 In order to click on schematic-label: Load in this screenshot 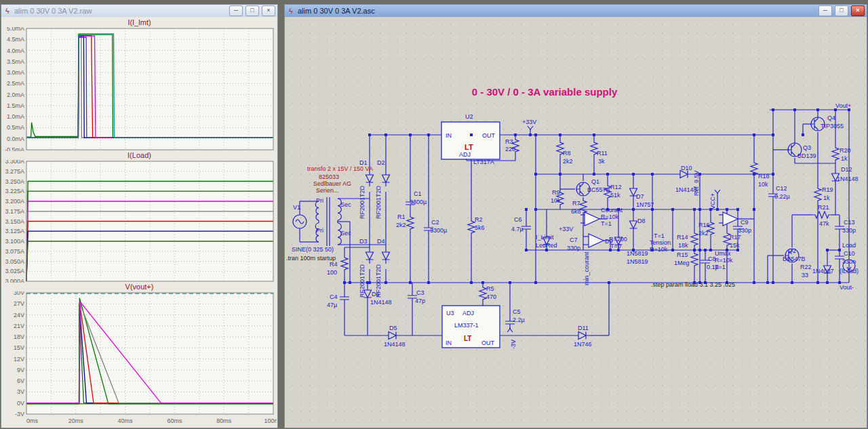, I will do `click(849, 245)`.